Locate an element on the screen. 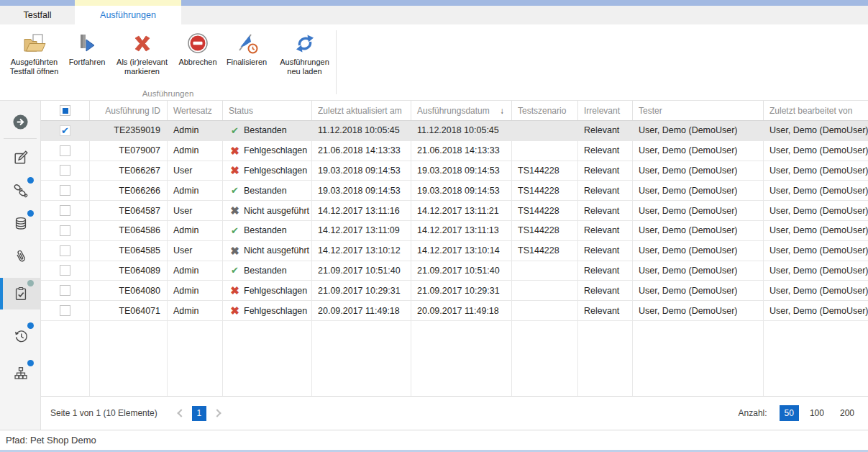  mark-irrelevant-button: Als (ir)relevant markieren is located at coordinates (142, 53).